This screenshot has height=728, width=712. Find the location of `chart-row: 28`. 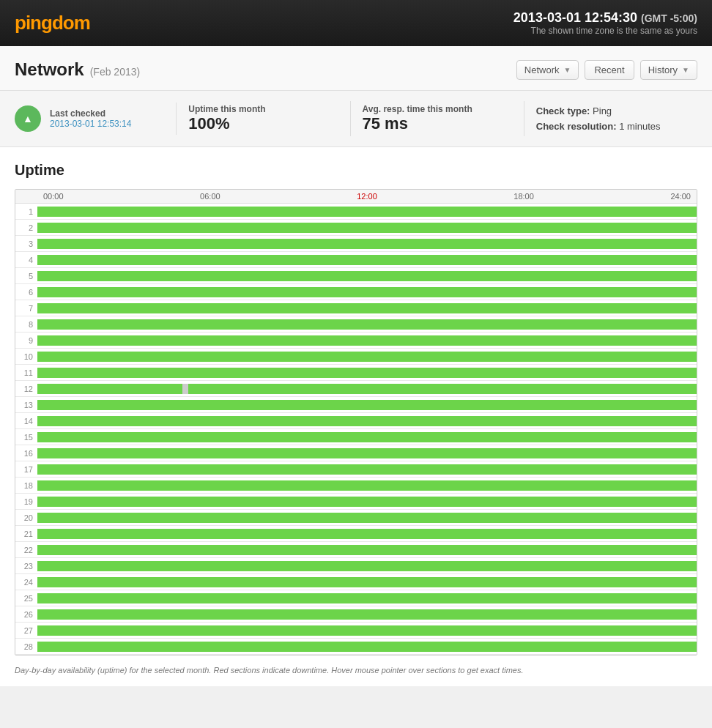

chart-row: 28 is located at coordinates (356, 647).